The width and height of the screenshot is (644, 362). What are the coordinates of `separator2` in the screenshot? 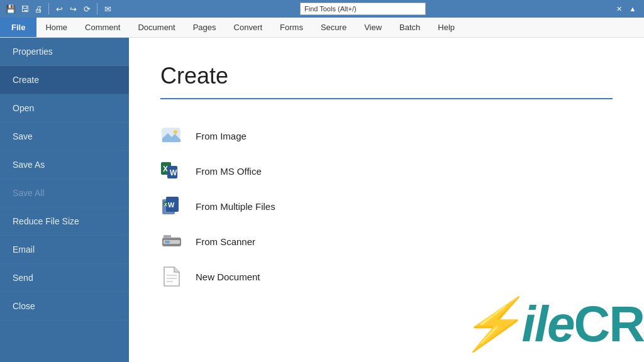 It's located at (97, 9).